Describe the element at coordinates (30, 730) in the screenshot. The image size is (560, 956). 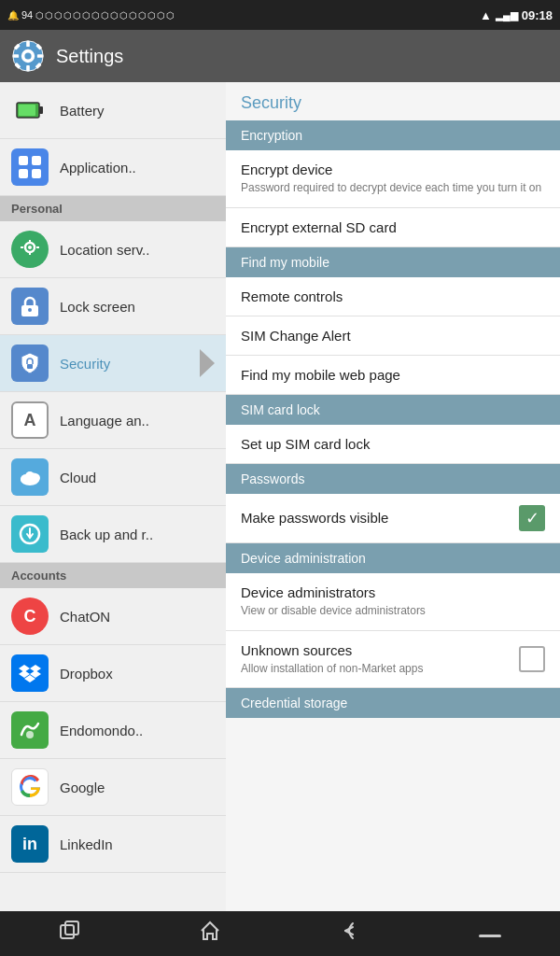
I see `endomondo-icon` at that location.